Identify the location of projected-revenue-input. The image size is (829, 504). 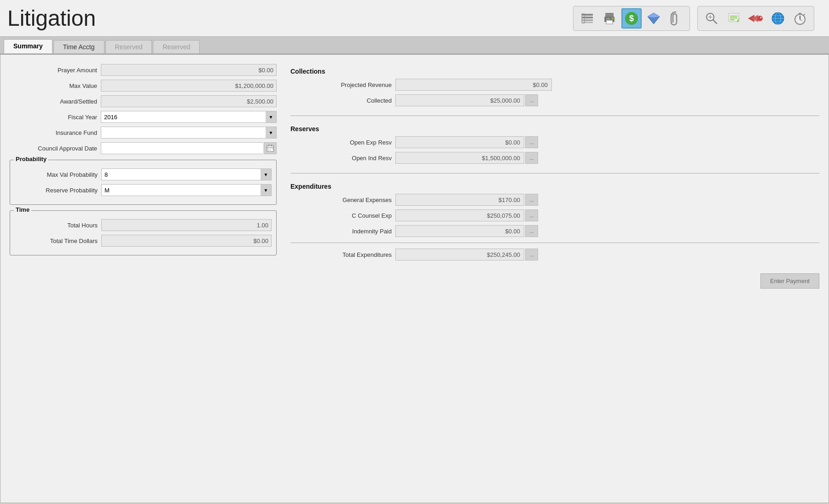
(474, 85).